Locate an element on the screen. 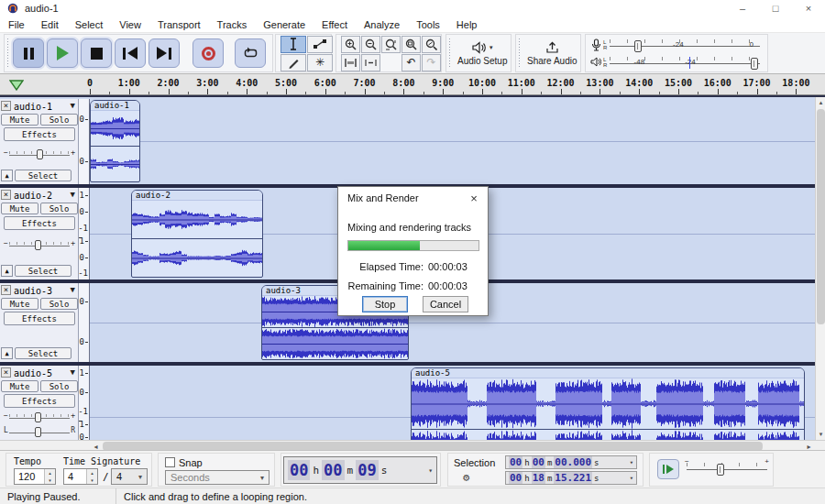 This screenshot has width=825, height=504. track-2-gain-thumb is located at coordinates (38, 246).